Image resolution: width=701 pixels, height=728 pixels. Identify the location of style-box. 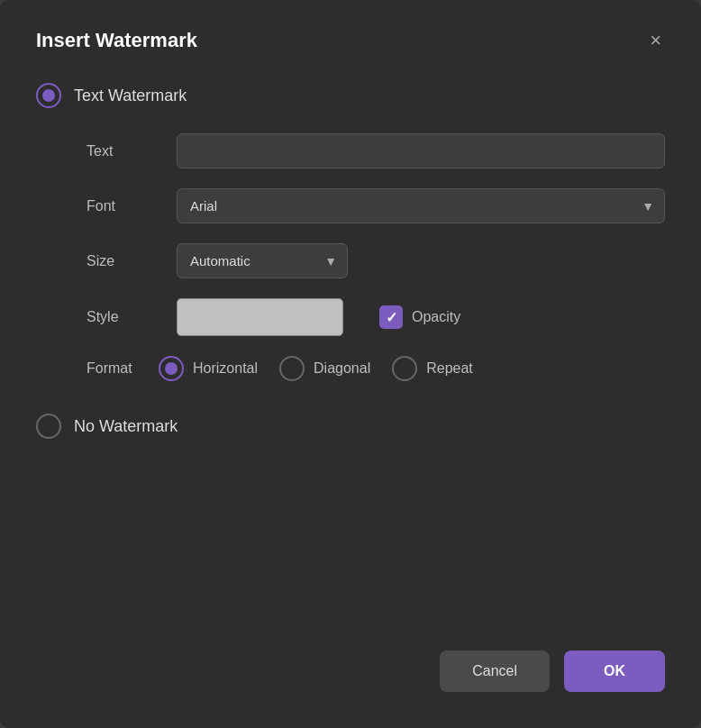
(259, 317).